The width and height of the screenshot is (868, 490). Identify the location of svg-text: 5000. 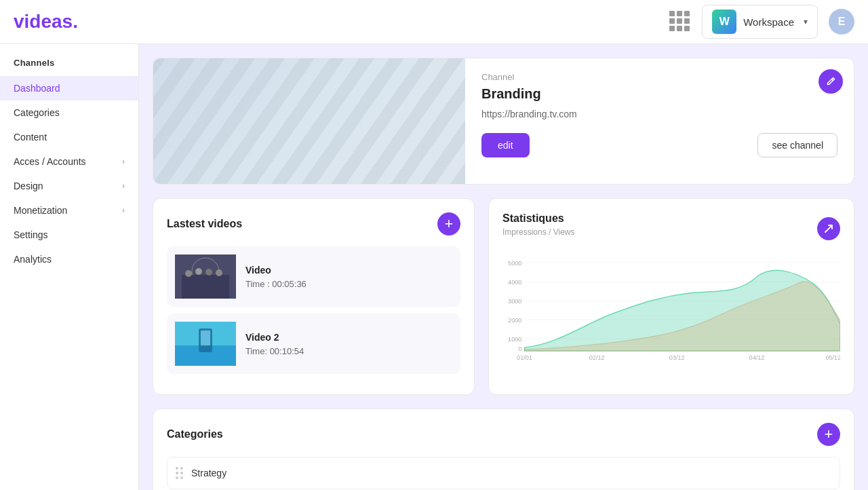
(515, 263).